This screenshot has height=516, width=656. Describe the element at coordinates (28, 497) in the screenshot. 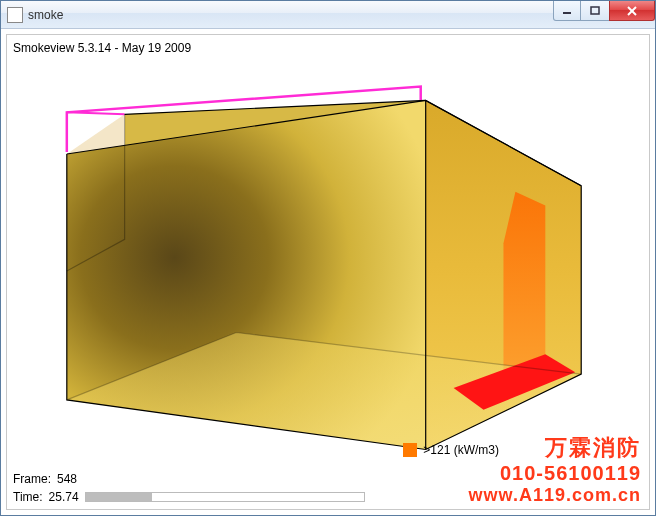

I see `time-label: Time:` at that location.